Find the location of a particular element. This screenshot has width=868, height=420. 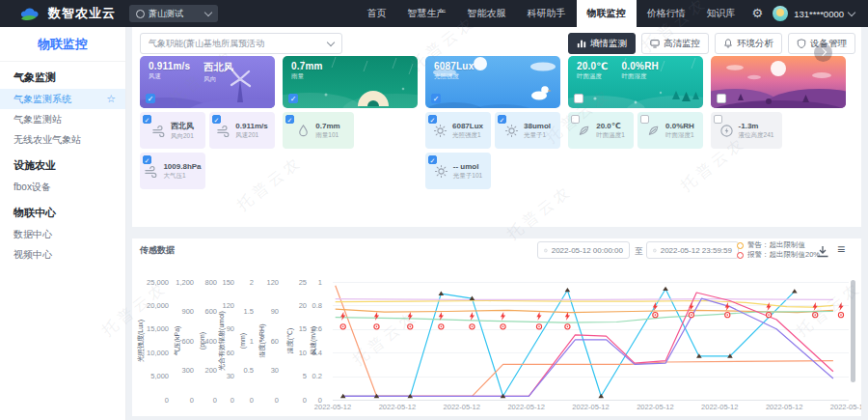

sensor-tile: -1.3m液位高度241 is located at coordinates (746, 130).